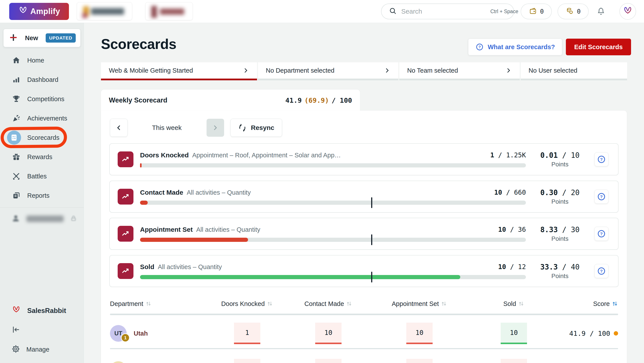  I want to click on wallet-icon, so click(533, 12).